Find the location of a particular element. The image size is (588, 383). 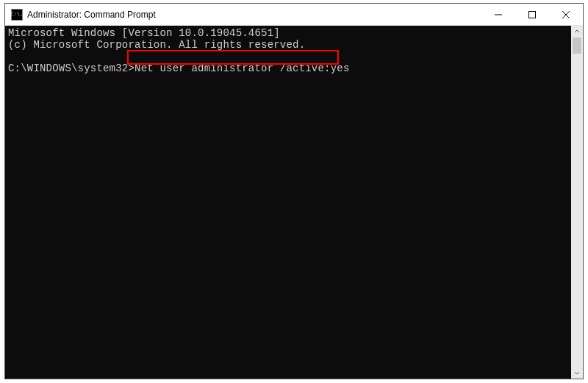

console-line: Microsoft Windows [Version 10.0.19045.46… is located at coordinates (144, 33).